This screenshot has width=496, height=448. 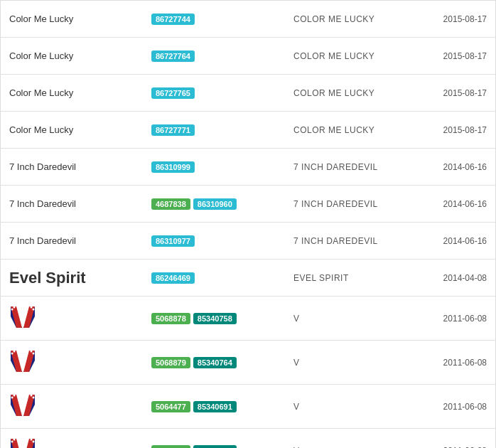 I want to click on table-row: 506887885340758V2011-06-08, so click(x=248, y=319).